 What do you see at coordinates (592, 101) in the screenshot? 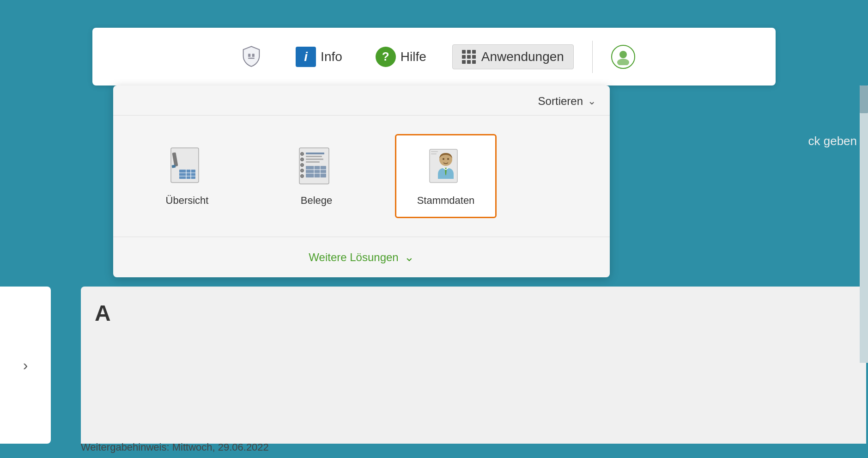
I see `chevron-down-icon: ⌄` at bounding box center [592, 101].